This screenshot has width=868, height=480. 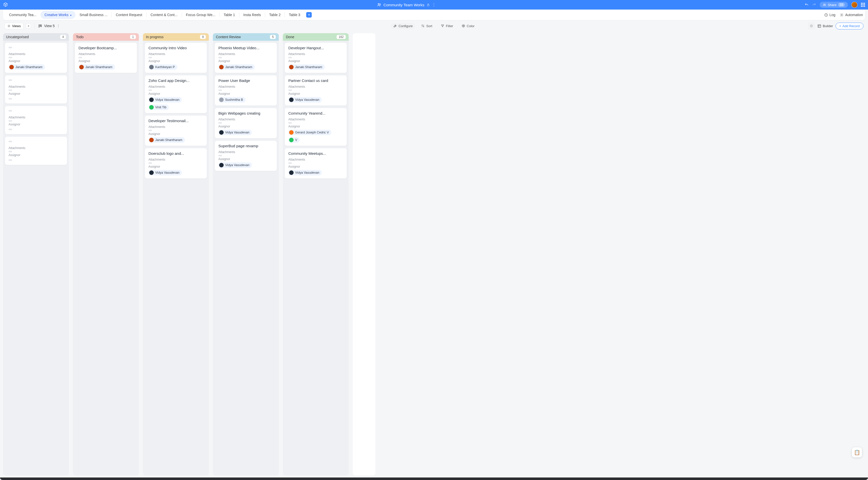 I want to click on assignees: Karthikeyan P, so click(x=176, y=67).